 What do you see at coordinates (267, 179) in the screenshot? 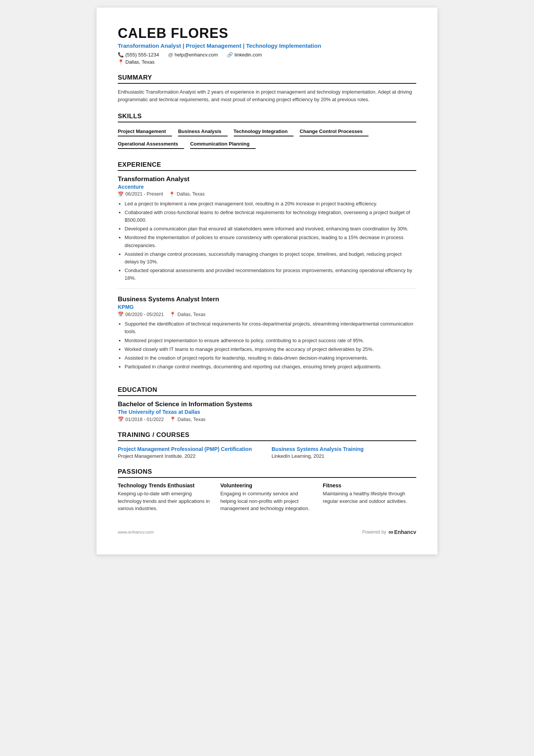
I see `job-title: Transformation Analyst` at bounding box center [267, 179].